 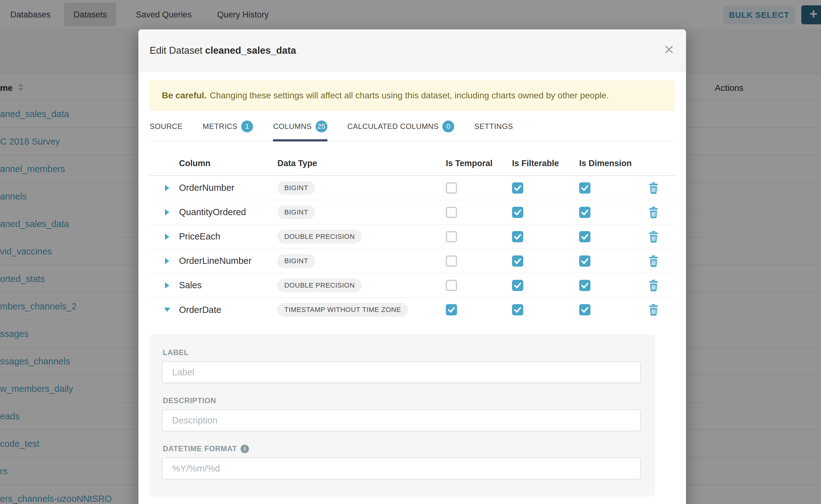 I want to click on modal-title-prefix: Edit Dataset, so click(x=177, y=51).